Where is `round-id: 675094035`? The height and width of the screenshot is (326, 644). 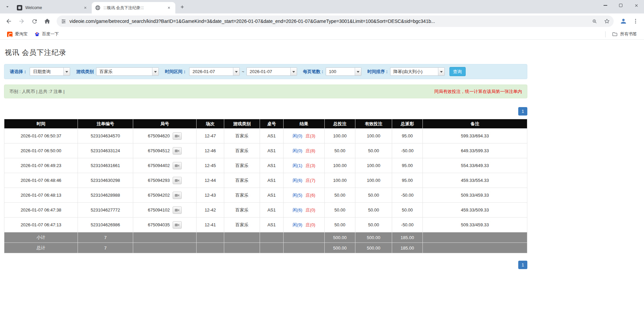 round-id: 675094035 is located at coordinates (158, 225).